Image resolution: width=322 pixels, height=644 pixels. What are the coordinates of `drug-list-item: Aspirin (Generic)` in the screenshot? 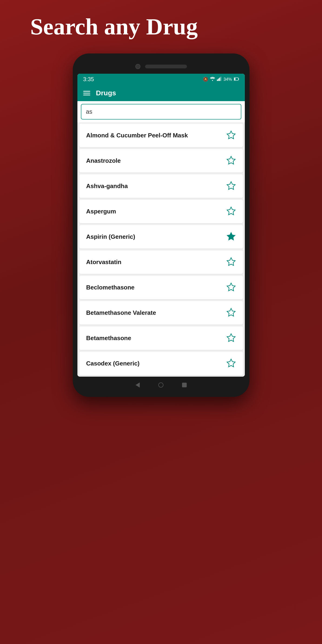 It's located at (161, 237).